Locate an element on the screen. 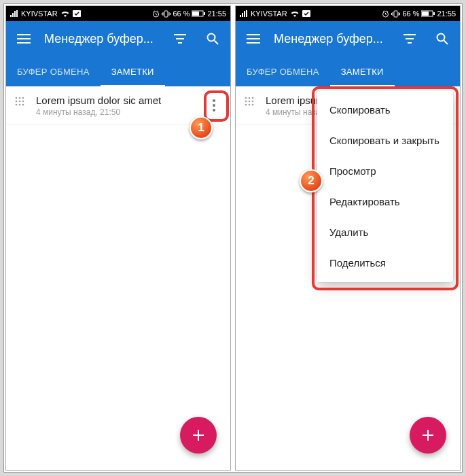 The image size is (466, 476). menu-item-copy-close: Скопировать и закрыть is located at coordinates (385, 140).